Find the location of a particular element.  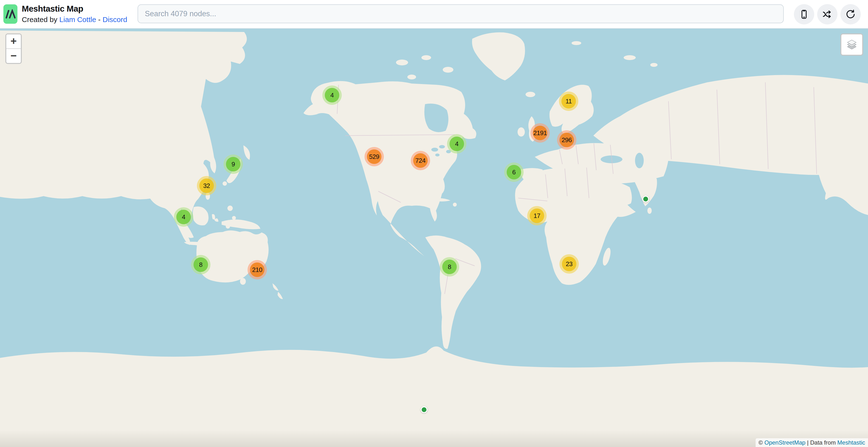

meshtastic-logo-icon is located at coordinates (10, 14).